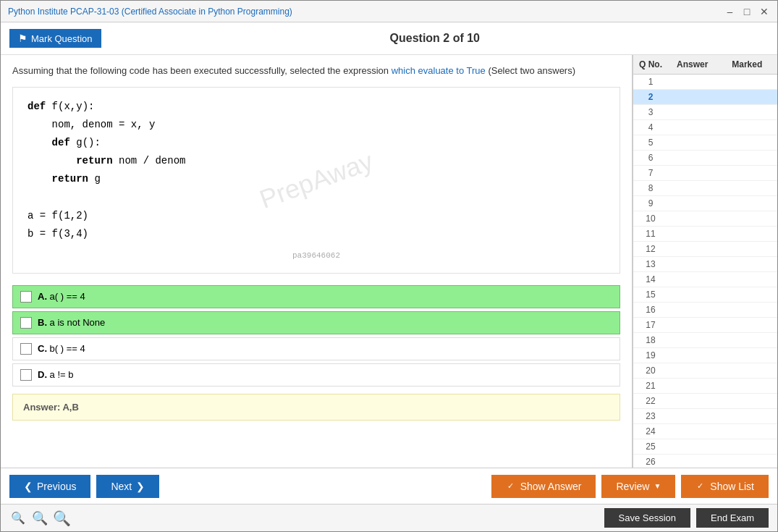 Image resolution: width=778 pixels, height=532 pixels. I want to click on sidebar-row: 2, so click(705, 97).